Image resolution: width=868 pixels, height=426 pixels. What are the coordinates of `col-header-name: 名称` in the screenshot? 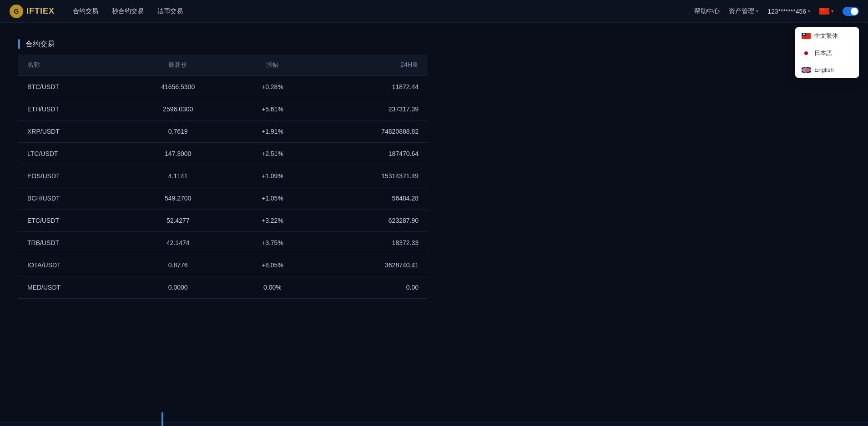 It's located at (71, 65).